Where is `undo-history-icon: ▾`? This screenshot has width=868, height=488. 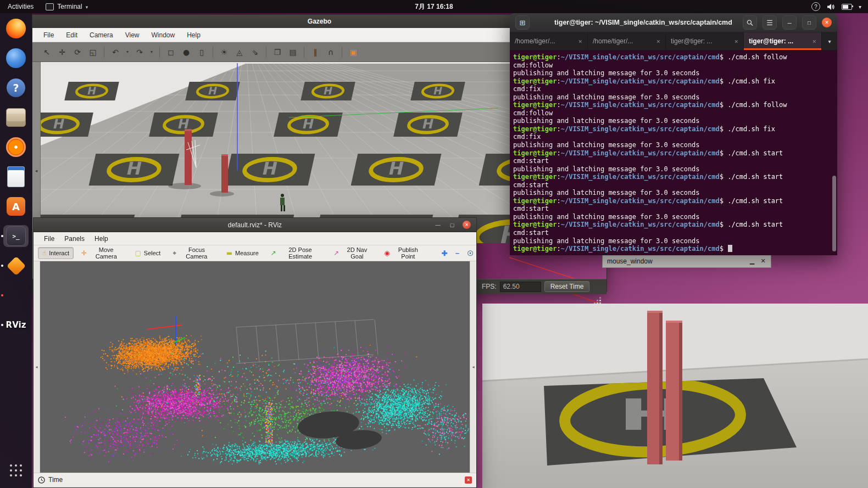
undo-history-icon: ▾ is located at coordinates (127, 52).